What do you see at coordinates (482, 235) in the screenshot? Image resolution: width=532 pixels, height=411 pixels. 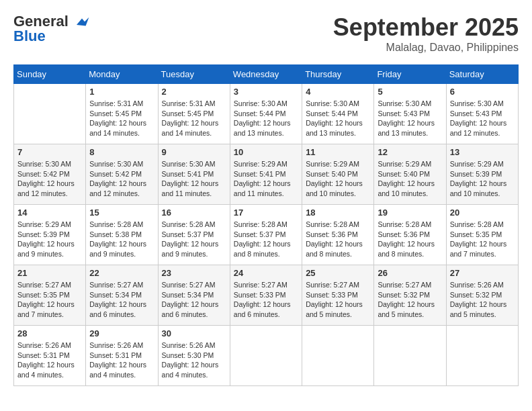 I see `calendar-cell: 20Sunrise: 5:28 AM Sunset: 5:35 PM Dayli…` at bounding box center [482, 235].